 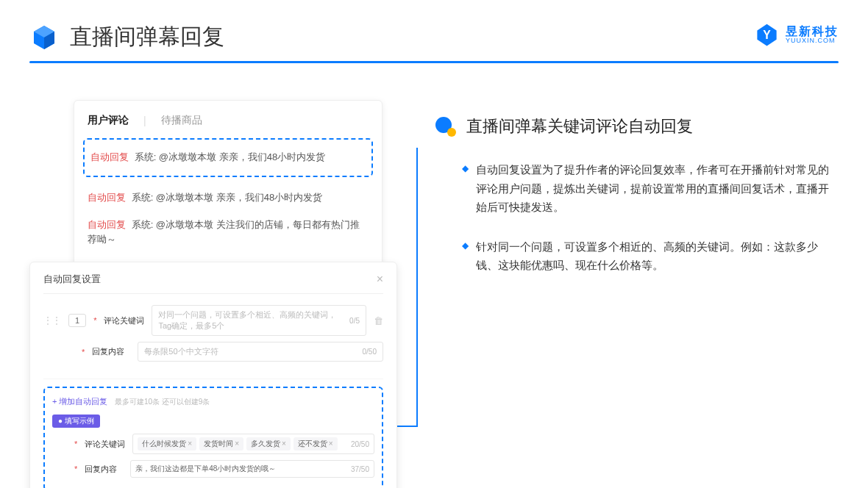 I want to click on keyword-input: 对同一个问题，可设置多个相近、高频的关键词，Tag确定，最多5个 0/5, so click(x=259, y=320).